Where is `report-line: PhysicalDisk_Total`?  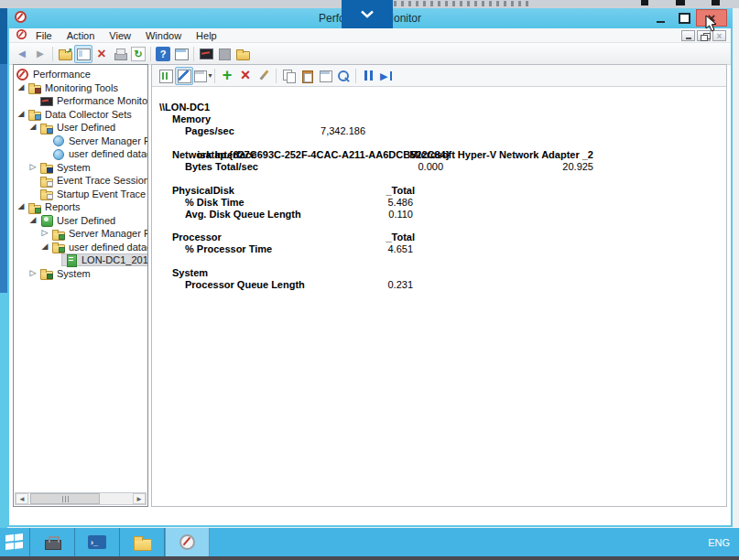 report-line: PhysicalDisk_Total is located at coordinates (440, 190).